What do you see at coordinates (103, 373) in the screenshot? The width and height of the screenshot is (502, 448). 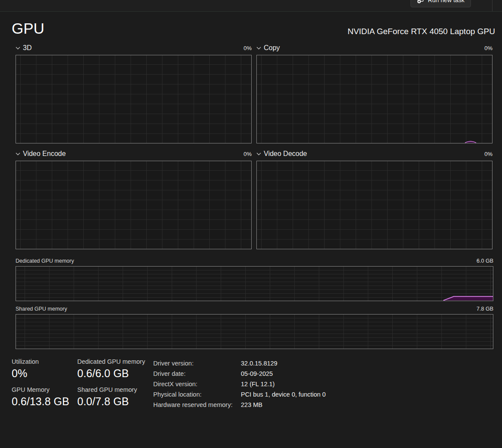 I see `dedicated-memory-stat-value: 0.6/6.0 GB` at bounding box center [103, 373].